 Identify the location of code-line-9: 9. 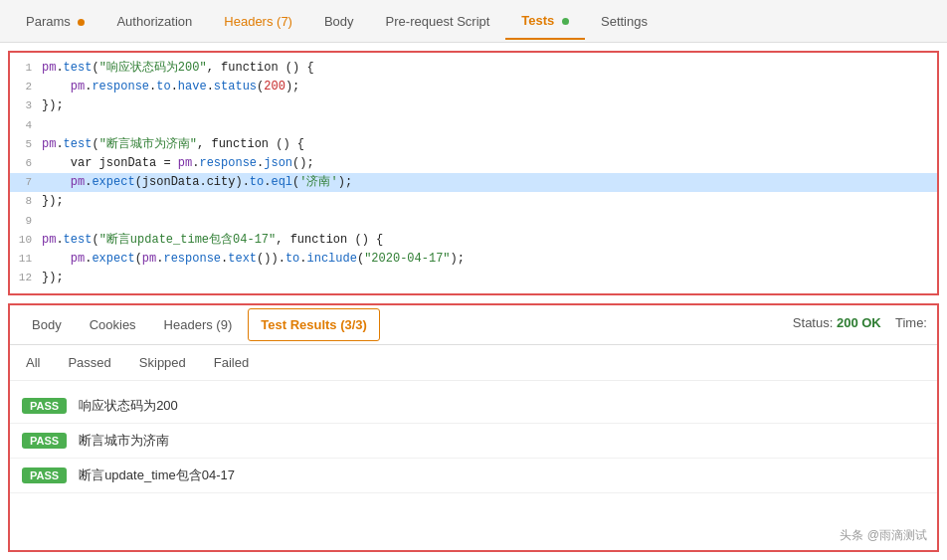
(474, 221).